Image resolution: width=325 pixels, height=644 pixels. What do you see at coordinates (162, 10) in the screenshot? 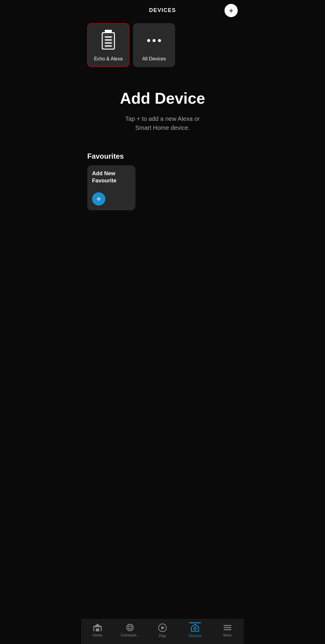
I see `page-title: DEVICES` at bounding box center [162, 10].